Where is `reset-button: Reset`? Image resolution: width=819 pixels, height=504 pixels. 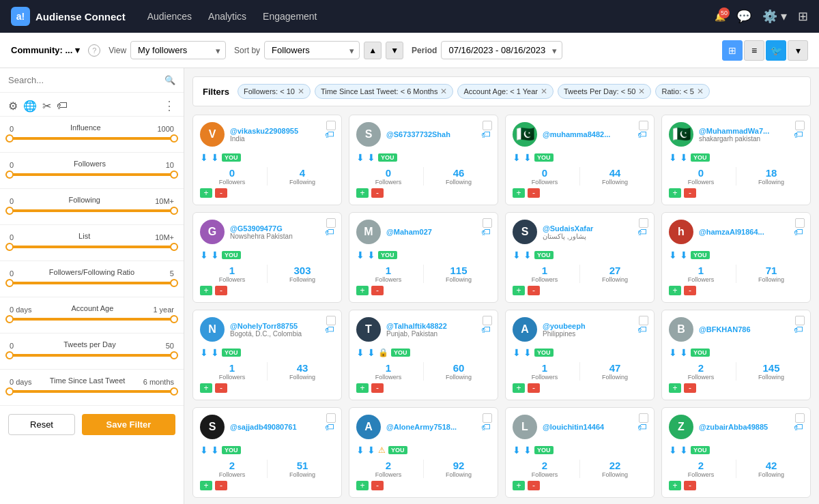 reset-button: Reset is located at coordinates (42, 424).